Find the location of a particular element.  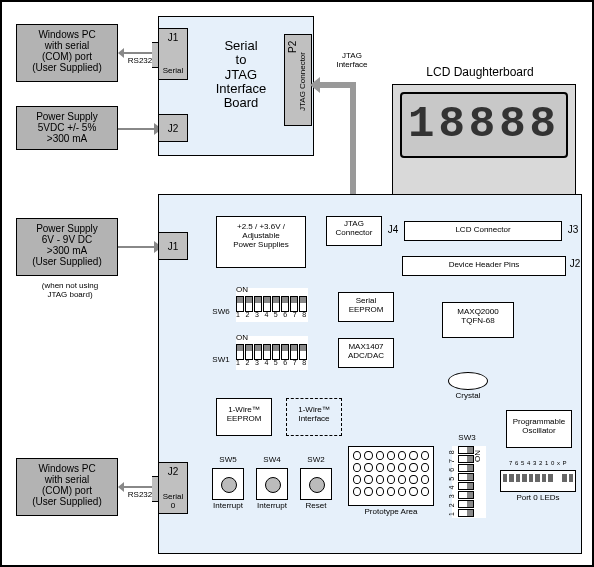

prototype-area is located at coordinates (391, 476).